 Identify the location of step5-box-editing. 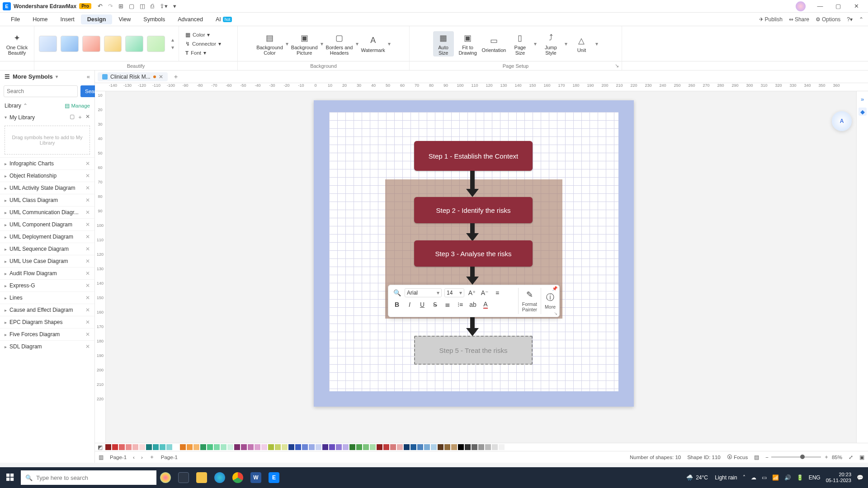
(473, 350).